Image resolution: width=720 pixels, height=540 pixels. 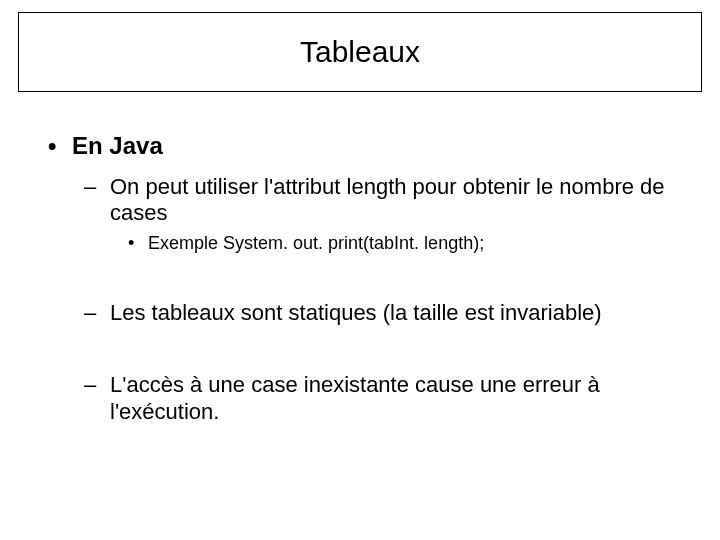 What do you see at coordinates (375, 146) in the screenshot?
I see `bullet-lvl1: • En Java` at bounding box center [375, 146].